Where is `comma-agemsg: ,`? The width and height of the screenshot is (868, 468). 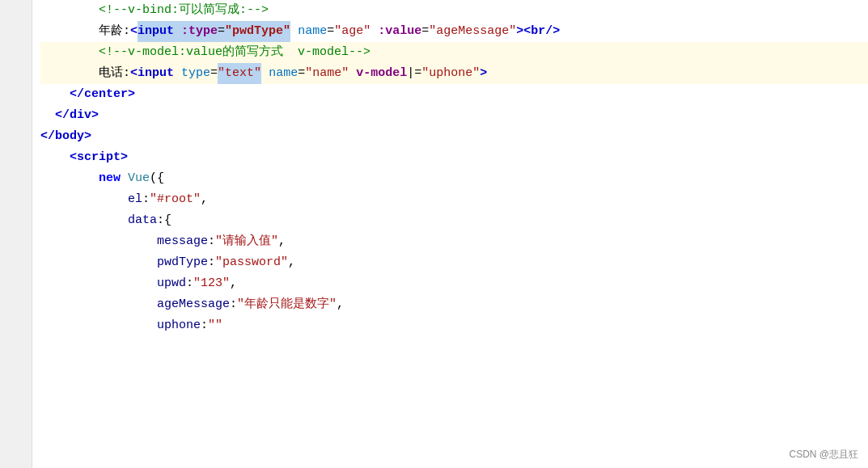
comma-agemsg: , is located at coordinates (340, 305).